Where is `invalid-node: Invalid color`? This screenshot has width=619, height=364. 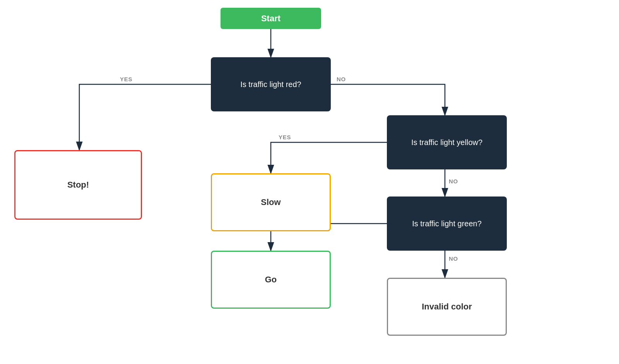
invalid-node: Invalid color is located at coordinates (447, 307).